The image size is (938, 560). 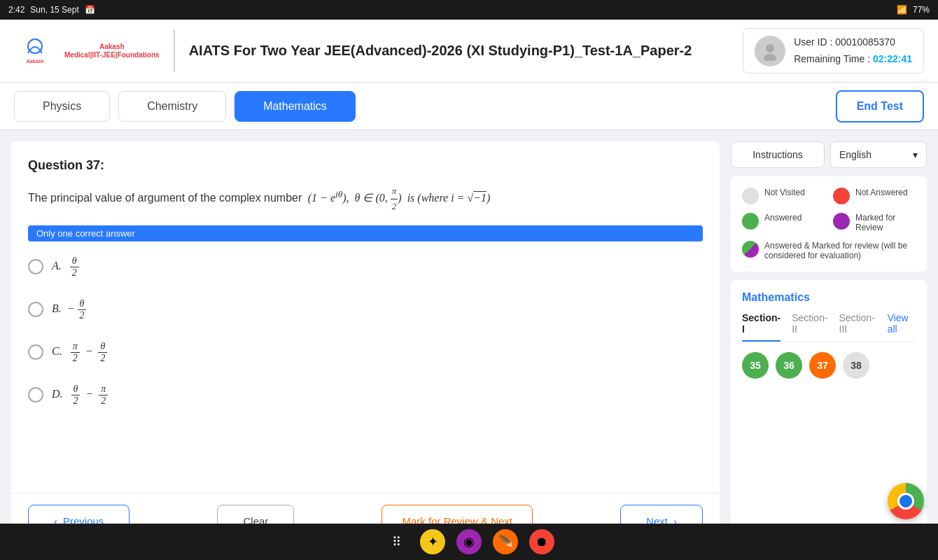 What do you see at coordinates (882, 192) in the screenshot?
I see `not-answered-label: Not Answered` at bounding box center [882, 192].